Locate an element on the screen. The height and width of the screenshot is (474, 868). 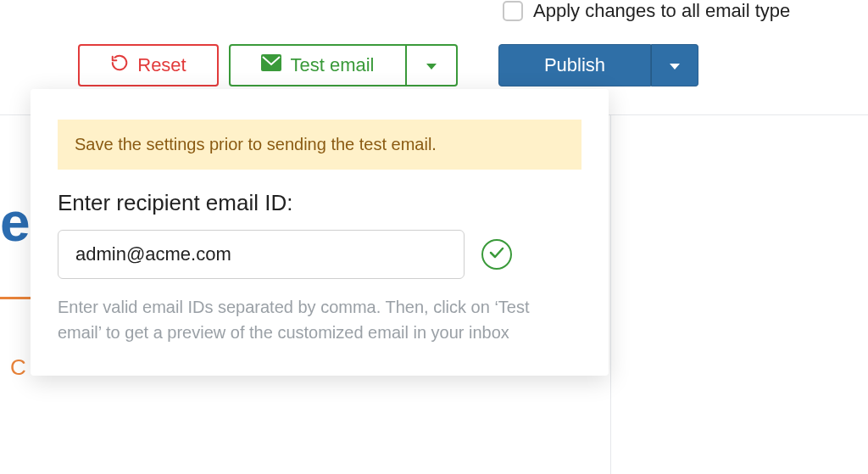
warning-banner: Save the settings prior to sending the t… is located at coordinates (320, 144).